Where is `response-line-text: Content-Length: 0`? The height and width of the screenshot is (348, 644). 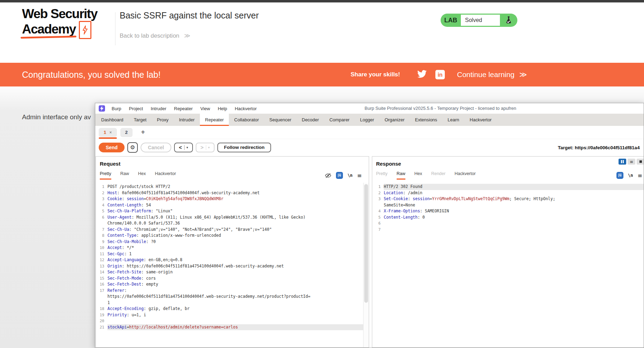 response-line-text: Content-Length: 0 is located at coordinates (514, 218).